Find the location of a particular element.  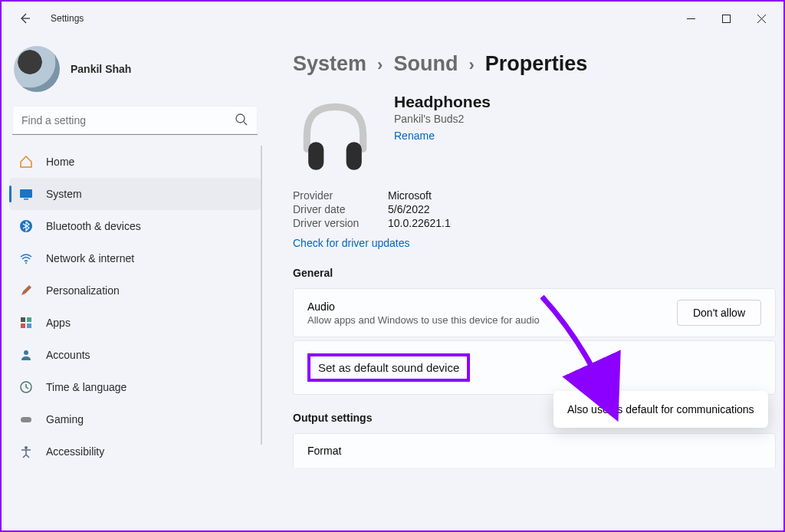

general-heading: General is located at coordinates (534, 273).